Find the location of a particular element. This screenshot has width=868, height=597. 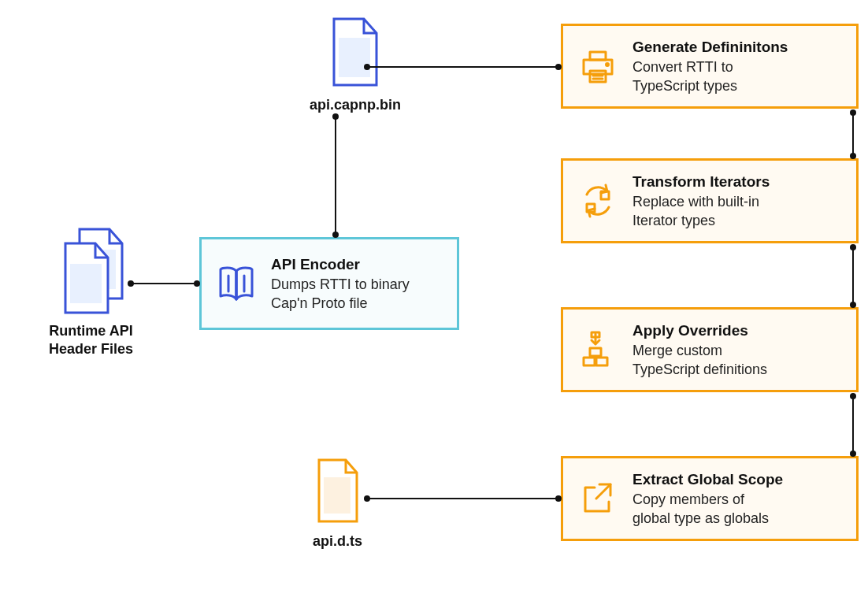

box-text: Extract Global Scope Copy members of glo… is located at coordinates (737, 499).